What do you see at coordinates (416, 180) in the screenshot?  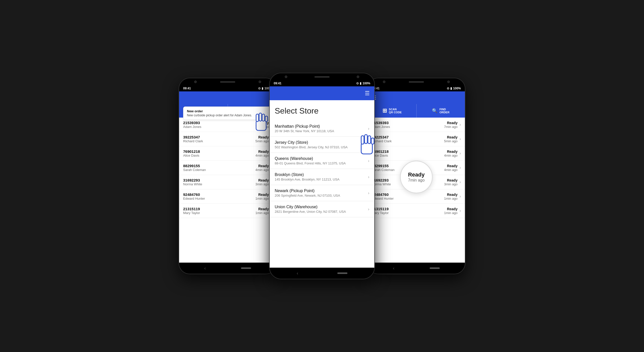 I see `ready-time: 7min ago` at bounding box center [416, 180].